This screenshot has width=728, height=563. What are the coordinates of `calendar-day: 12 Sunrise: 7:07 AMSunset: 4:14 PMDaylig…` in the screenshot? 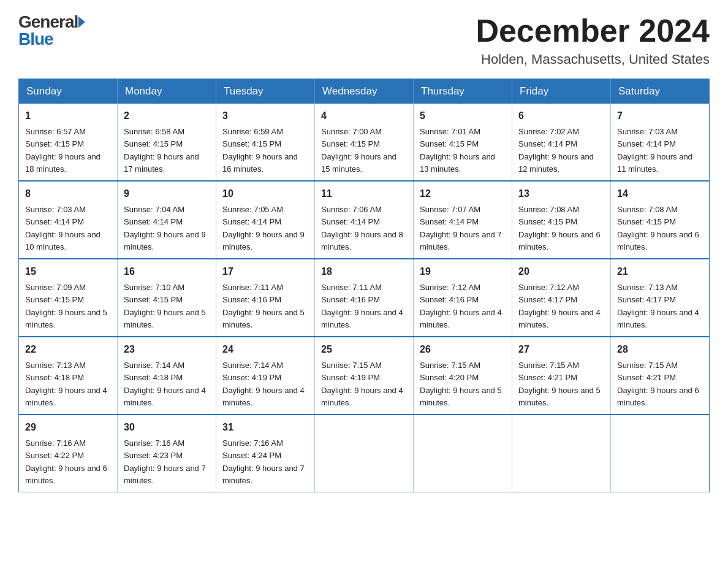 It's located at (463, 220).